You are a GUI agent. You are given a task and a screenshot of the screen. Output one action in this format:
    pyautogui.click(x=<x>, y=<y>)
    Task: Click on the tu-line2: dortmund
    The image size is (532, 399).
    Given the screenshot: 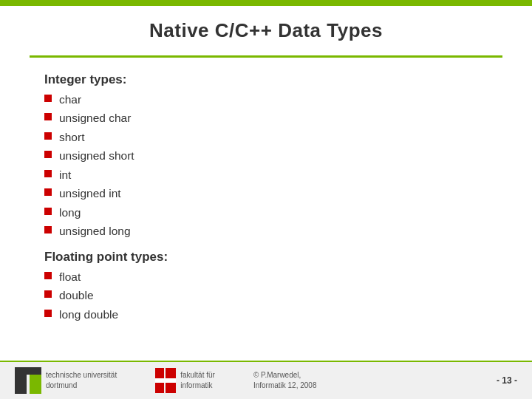 What is the action you would take?
    pyautogui.click(x=81, y=386)
    